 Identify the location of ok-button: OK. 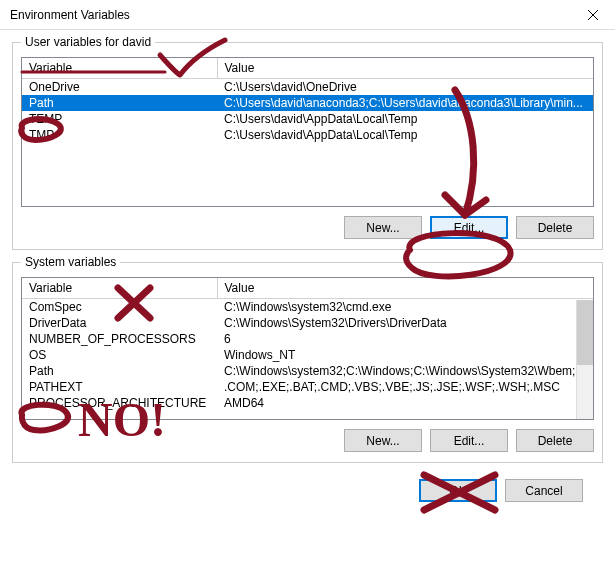
(458, 490).